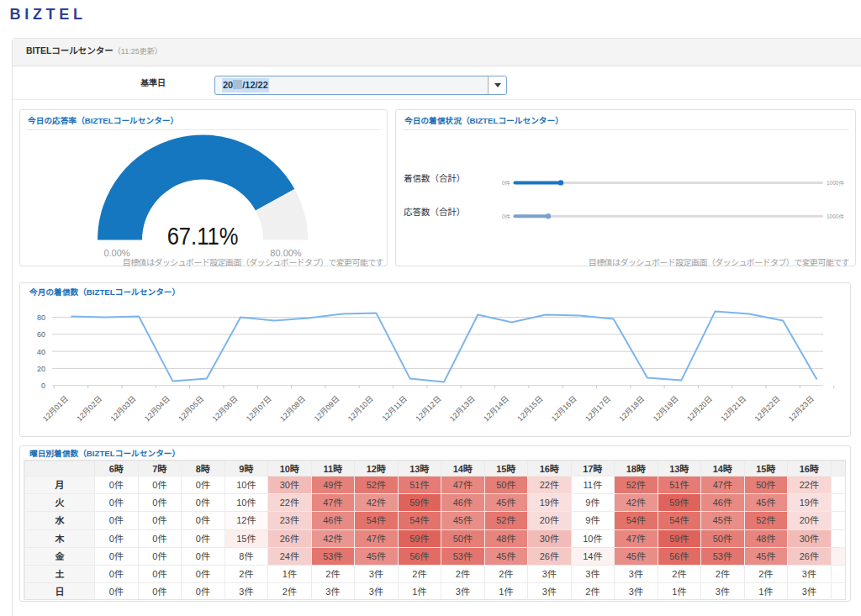 Image resolution: width=861 pixels, height=616 pixels. I want to click on svg-text: 12月08日, so click(293, 408).